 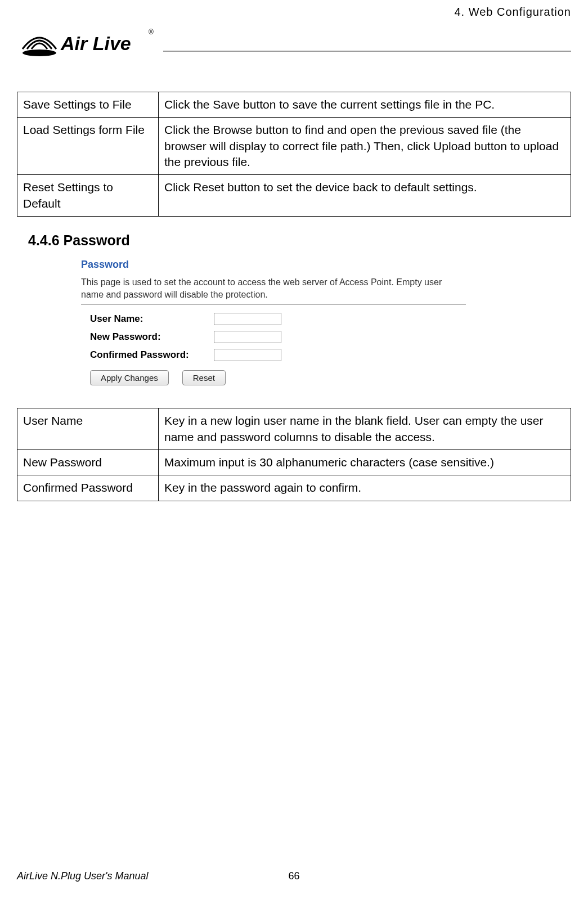 What do you see at coordinates (152, 319) in the screenshot?
I see `username-label: User Name:` at bounding box center [152, 319].